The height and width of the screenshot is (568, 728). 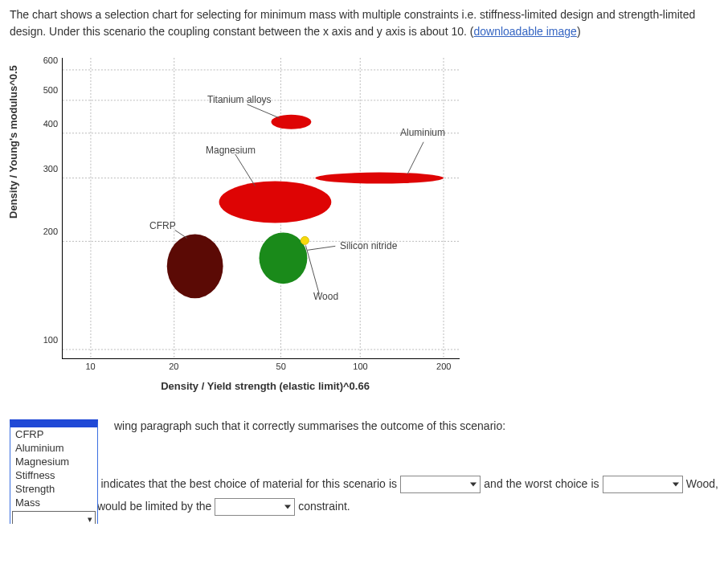 I want to click on label-magnesium: Magnesium, so click(x=231, y=150).